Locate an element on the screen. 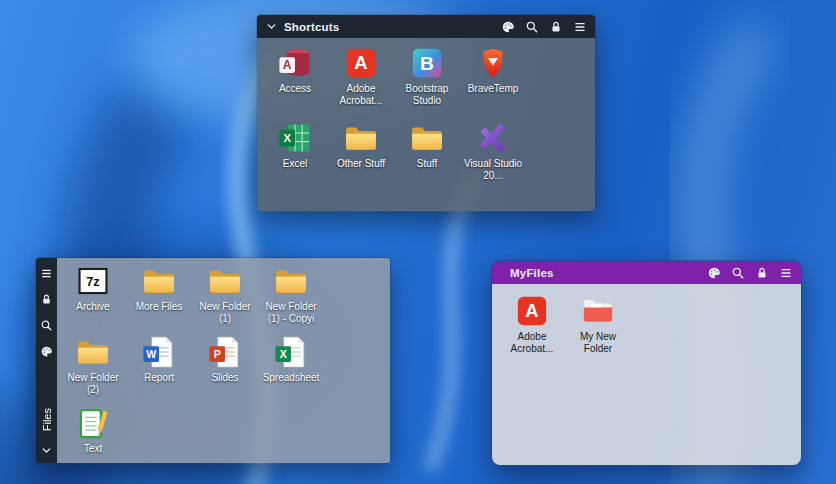 This screenshot has width=836, height=484. notepad-icon is located at coordinates (93, 423).